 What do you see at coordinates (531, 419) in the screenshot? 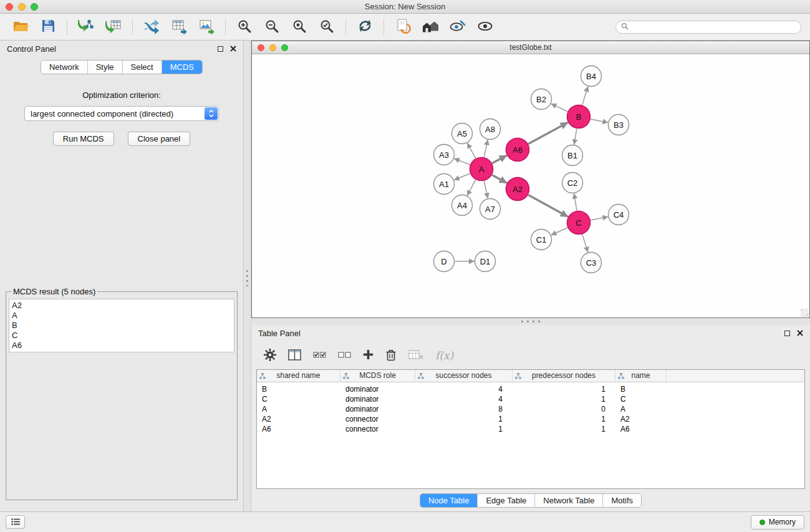
I see `table-row: A2connector11A2` at bounding box center [531, 419].